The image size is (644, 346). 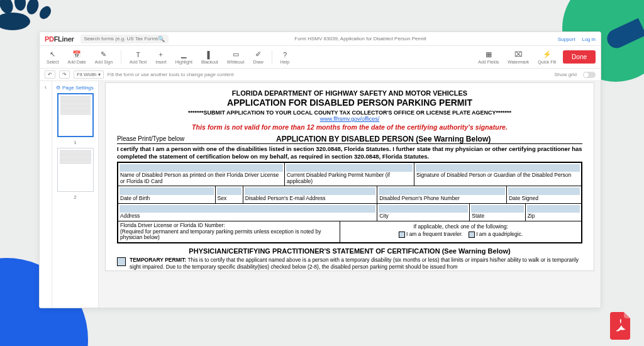 I want to click on checkbox-frequent-traveler, so click(x=402, y=235).